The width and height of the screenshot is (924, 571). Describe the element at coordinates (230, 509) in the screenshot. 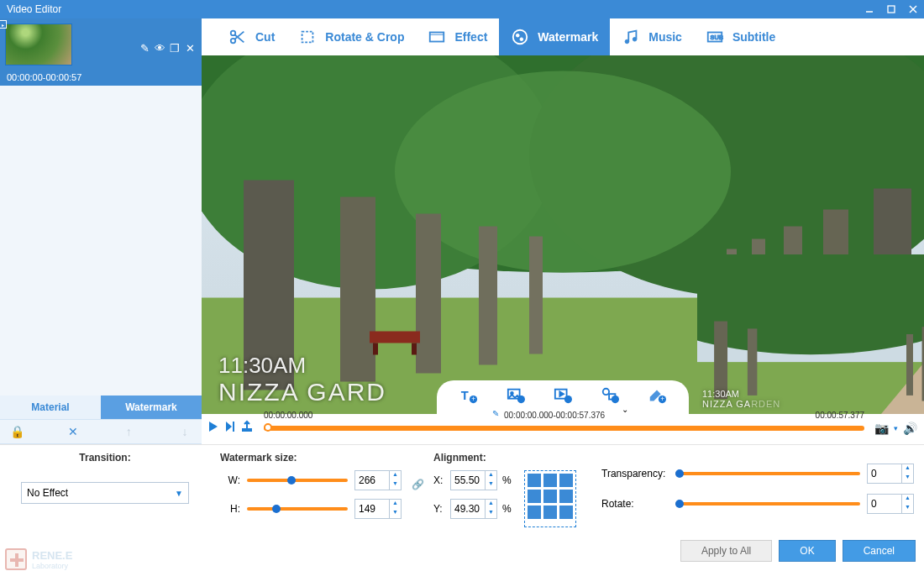

I see `h-label: H:` at that location.